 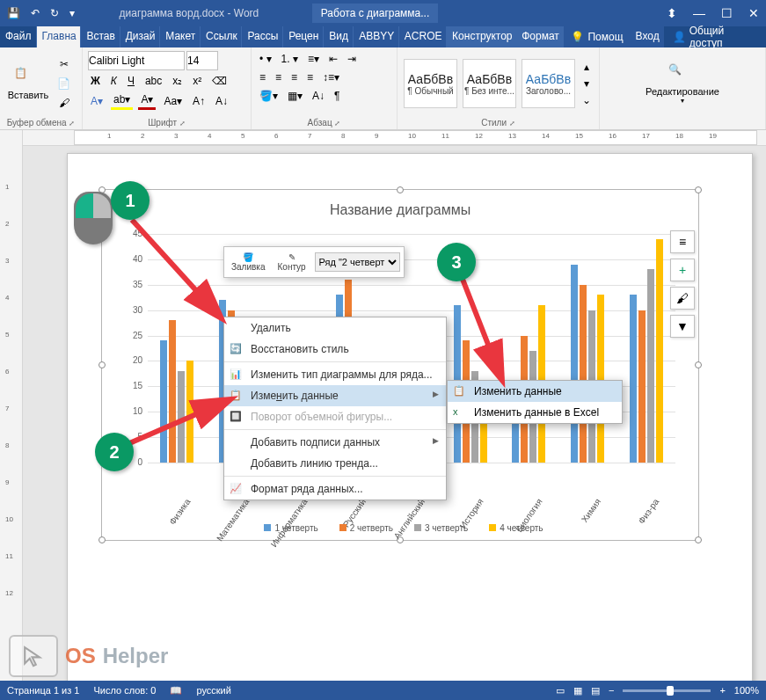 I want to click on tab-home: Главна, so click(x=60, y=37).